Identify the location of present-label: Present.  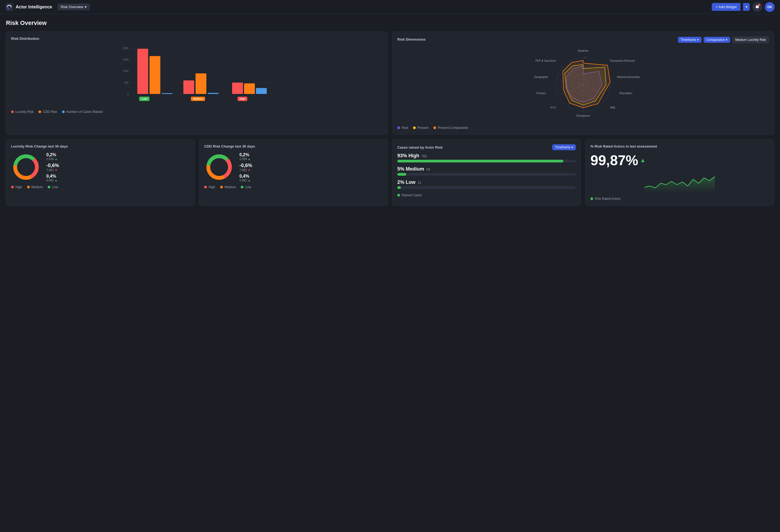
(423, 128).